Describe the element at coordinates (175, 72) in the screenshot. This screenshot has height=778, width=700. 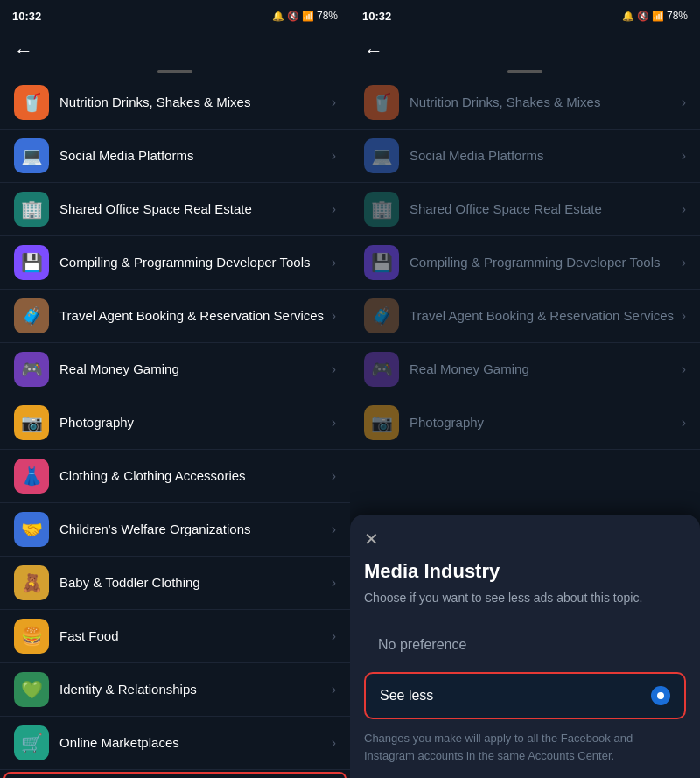
I see `left-scroll-indicator` at that location.